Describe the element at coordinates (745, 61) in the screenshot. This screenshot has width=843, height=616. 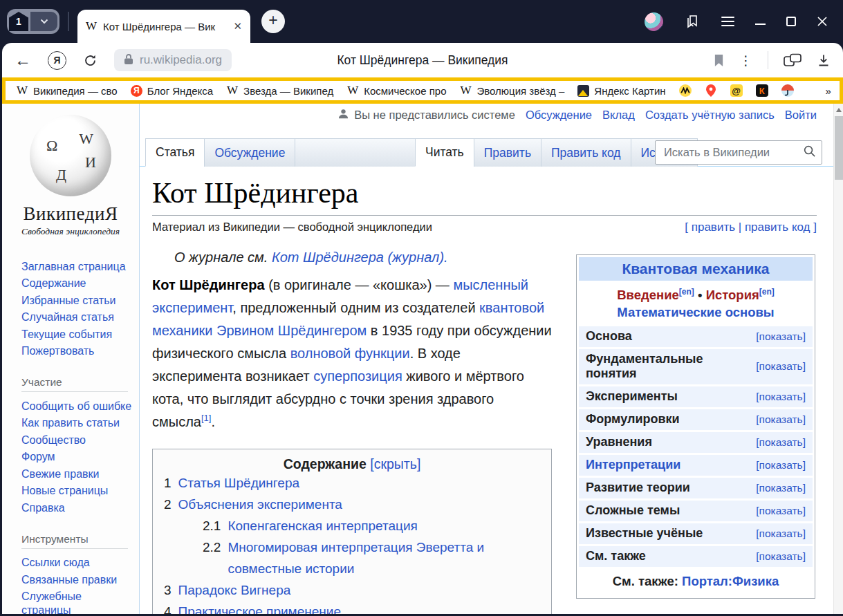
I see `more-options-icon: ⋮` at that location.